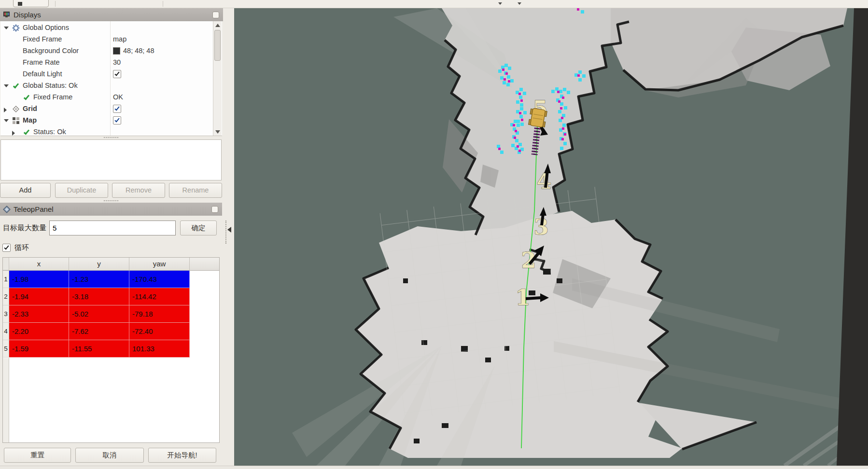 This screenshot has width=868, height=469. Describe the element at coordinates (16, 28) in the screenshot. I see `gear-icon` at that location.